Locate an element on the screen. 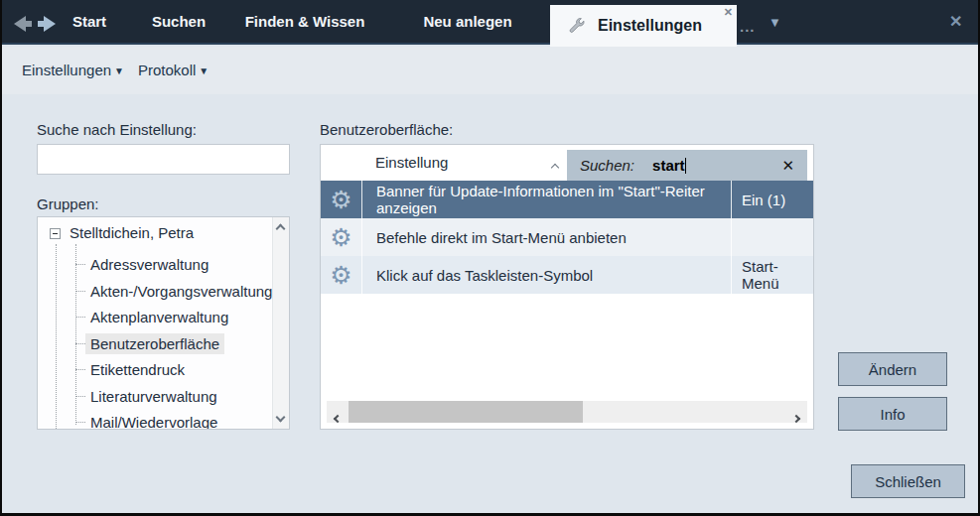  tree-collapse-icon is located at coordinates (56, 234).